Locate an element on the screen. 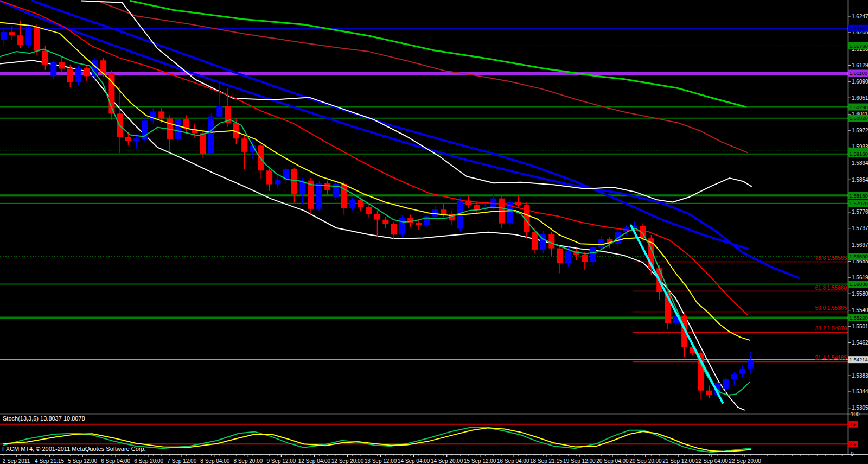 The width and height of the screenshot is (868, 464). time-axis-label: 13 Sep 12:00 is located at coordinates (381, 461).